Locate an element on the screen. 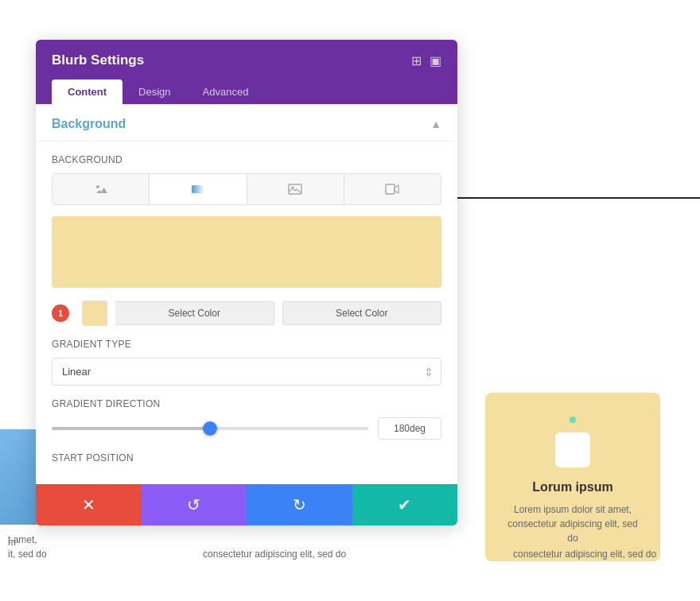 Image resolution: width=700 pixels, height=601 pixels. page-text-right: consectetur adipiscing elit, sed do is located at coordinates (601, 554).